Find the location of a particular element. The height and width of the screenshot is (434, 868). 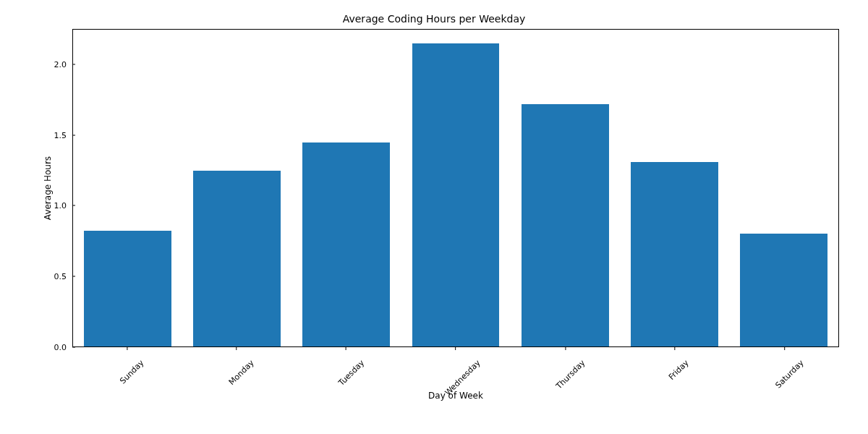

x-tick: Tuesday is located at coordinates (346, 354).